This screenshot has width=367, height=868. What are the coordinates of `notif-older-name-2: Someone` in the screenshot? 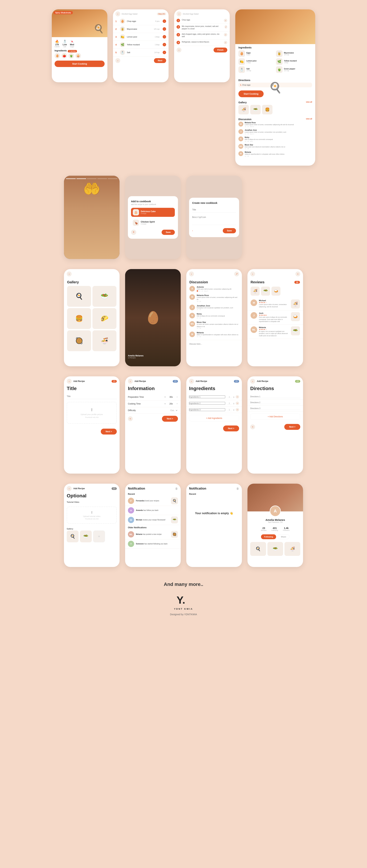 It's located at (140, 544).